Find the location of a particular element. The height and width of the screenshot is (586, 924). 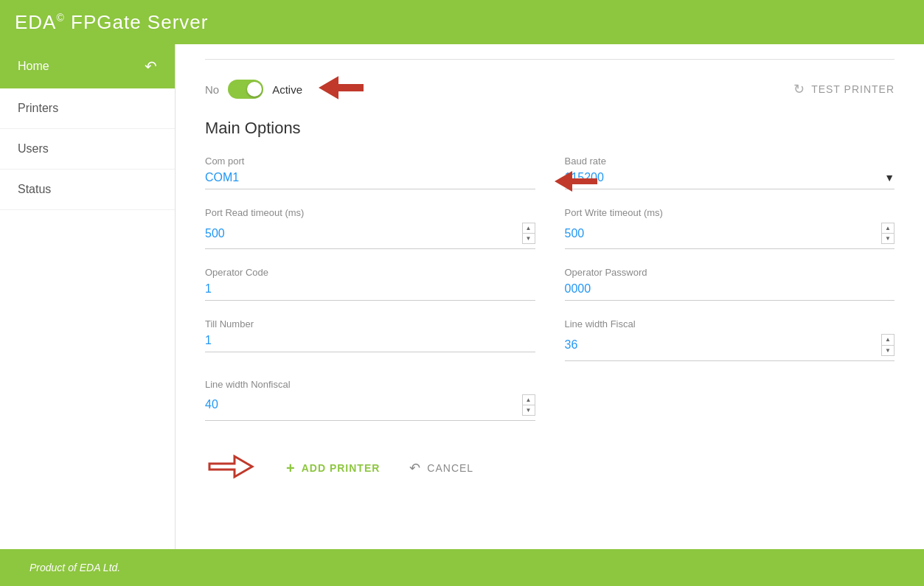

bottom-bar: Product of EDA Ltd. is located at coordinates (462, 568).